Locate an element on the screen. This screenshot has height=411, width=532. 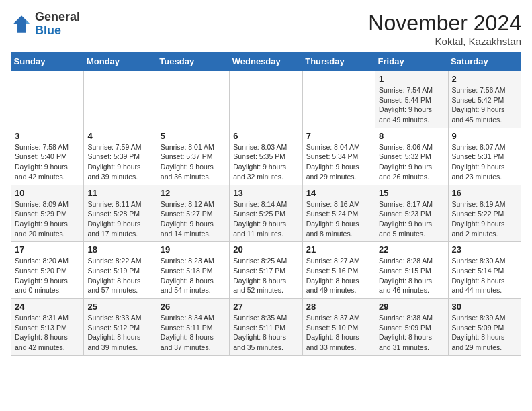
calendar-day: 13Sunrise: 8:14 AM Sunset: 5:25 PM Dayli… is located at coordinates (266, 214).